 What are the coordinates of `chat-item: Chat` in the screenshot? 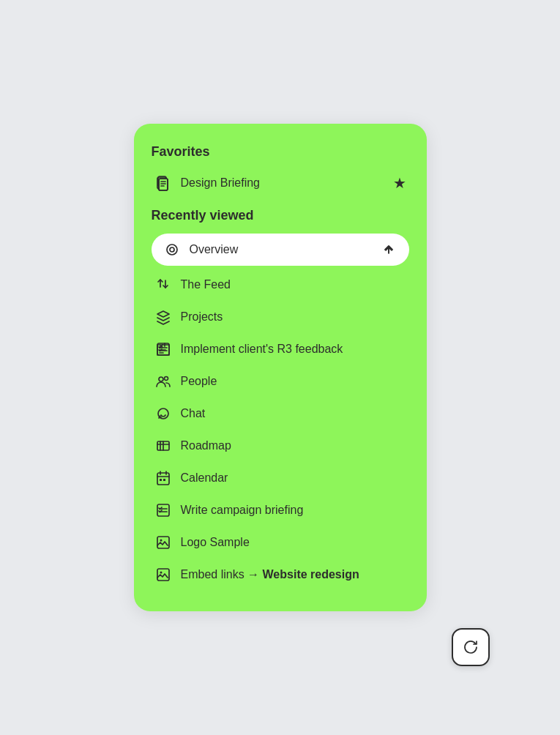 It's located at (280, 414).